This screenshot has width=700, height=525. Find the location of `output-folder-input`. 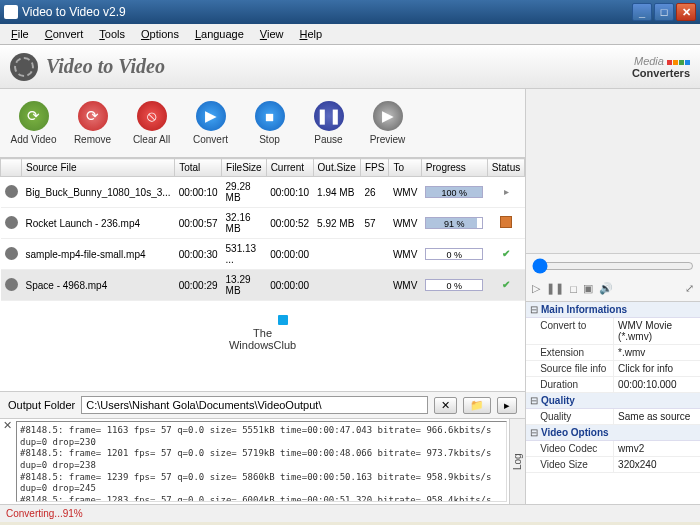

output-folder-input is located at coordinates (254, 405).